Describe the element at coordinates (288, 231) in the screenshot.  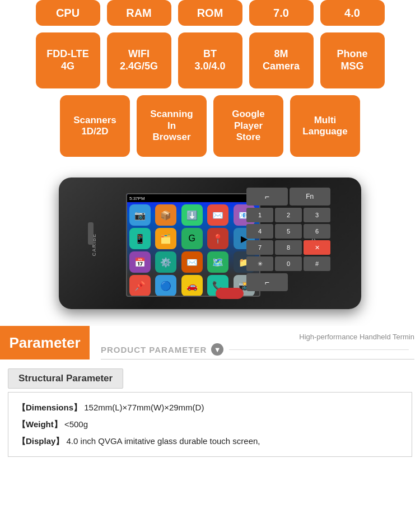
I see `key-5: 5` at that location.